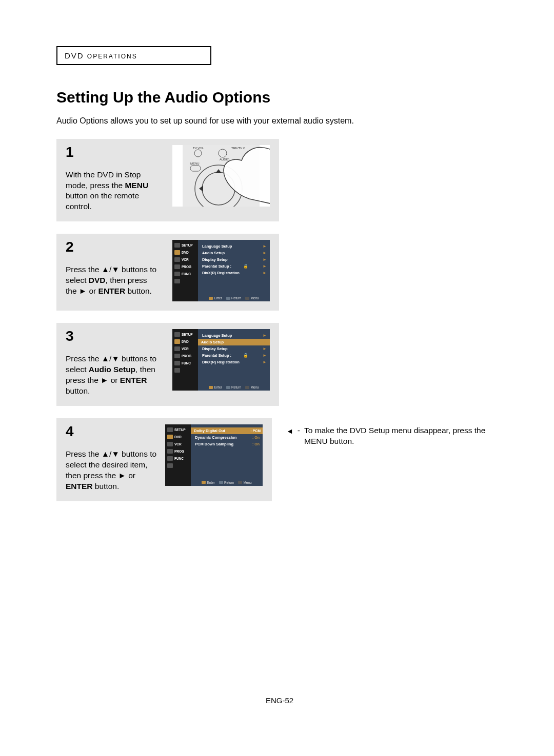  I want to click on step-block-3: 3 Press the ▲/▼ buttons to select Audio …, so click(168, 364).